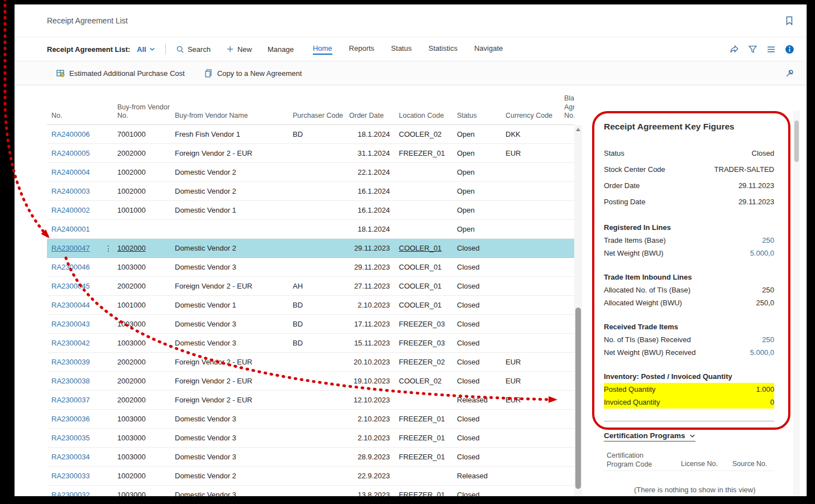  Describe the element at coordinates (311, 135) in the screenshot. I see `table-row: RA24000067001000Fresh Fish Vendor 1BD18.…` at that location.